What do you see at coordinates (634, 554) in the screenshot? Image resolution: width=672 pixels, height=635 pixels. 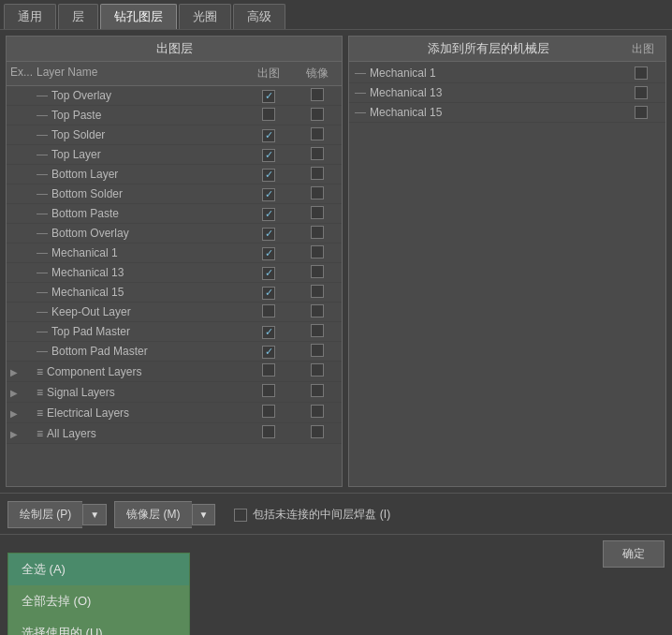 I see `ok-button: 确定` at bounding box center [634, 554].